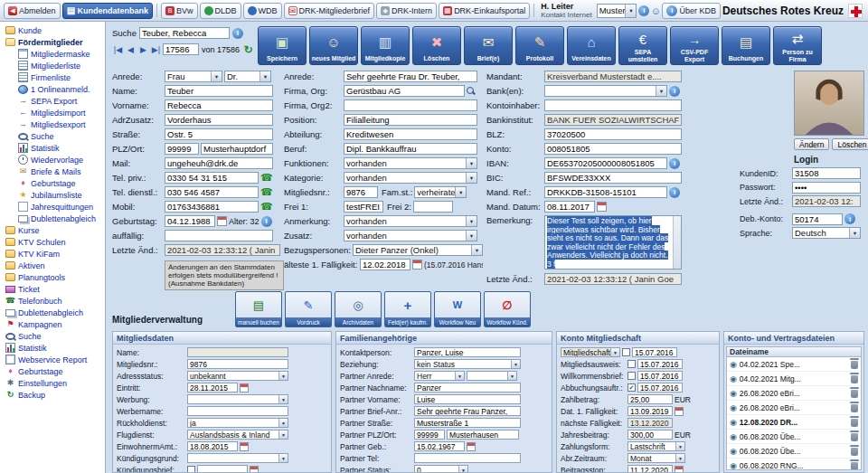 This screenshot has width=868, height=473. What do you see at coordinates (212, 206) in the screenshot?
I see `mobil-input` at bounding box center [212, 206].